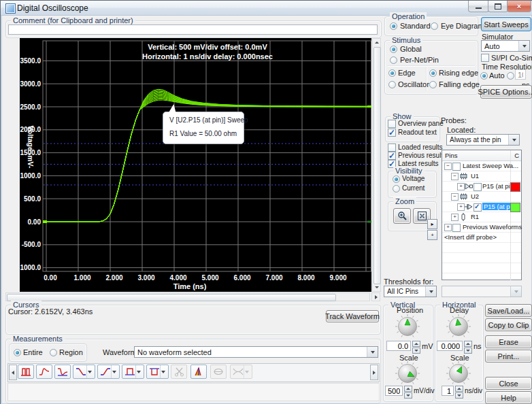  Describe the element at coordinates (18, 352) in the screenshot. I see `radio-entire` at that location.